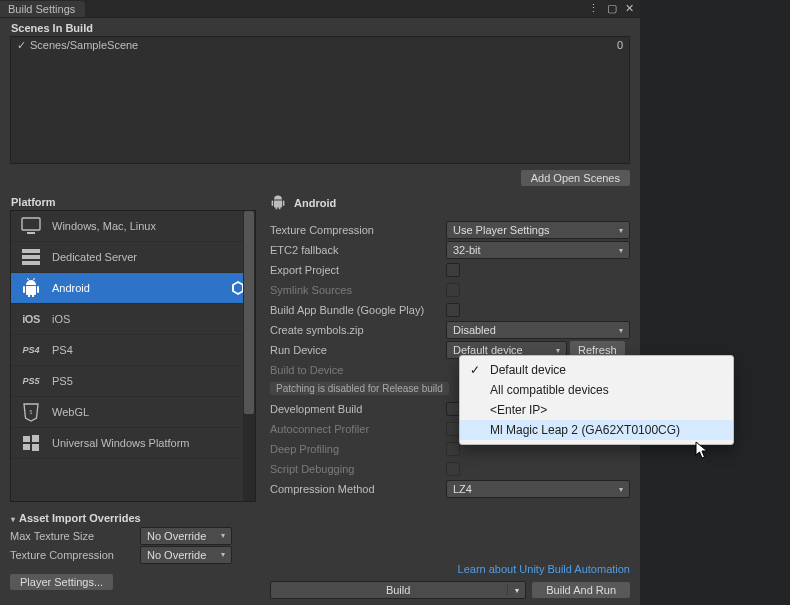 This screenshot has width=790, height=605. I want to click on device-menu-item-all: All compatible devices, so click(596, 390).